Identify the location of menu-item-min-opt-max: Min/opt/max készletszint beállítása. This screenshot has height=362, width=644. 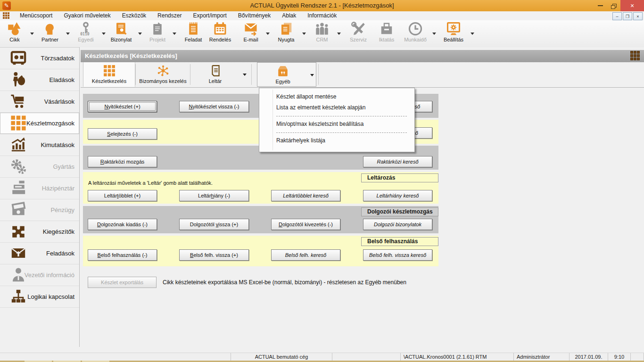
(337, 124).